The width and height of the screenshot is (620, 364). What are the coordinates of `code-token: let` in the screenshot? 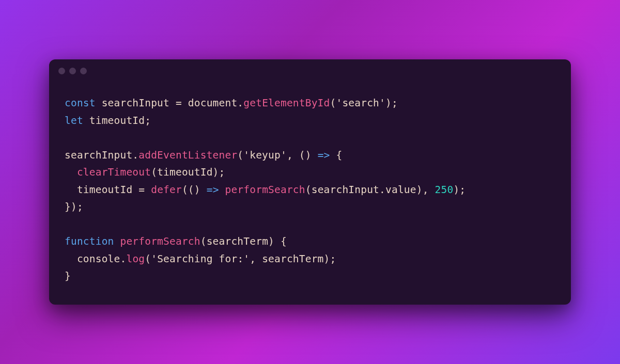 It's located at (74, 121).